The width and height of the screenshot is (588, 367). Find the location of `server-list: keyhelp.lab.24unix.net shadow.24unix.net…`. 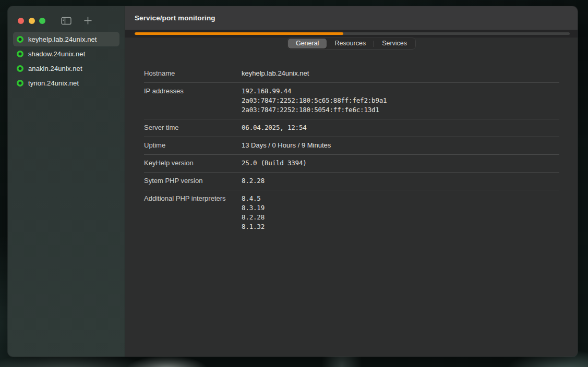

server-list: keyhelp.lab.24unix.net shadow.24unix.net… is located at coordinates (66, 61).